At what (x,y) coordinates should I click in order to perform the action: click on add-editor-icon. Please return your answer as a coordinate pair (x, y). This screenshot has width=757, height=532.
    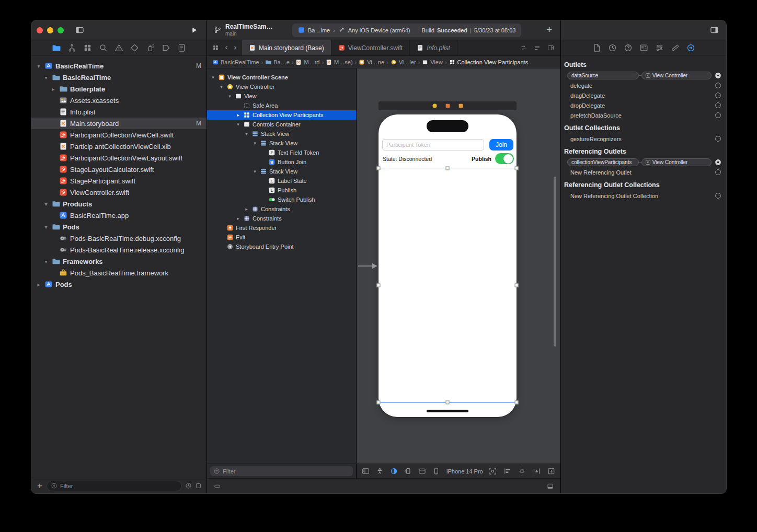
    Looking at the image, I should click on (551, 48).